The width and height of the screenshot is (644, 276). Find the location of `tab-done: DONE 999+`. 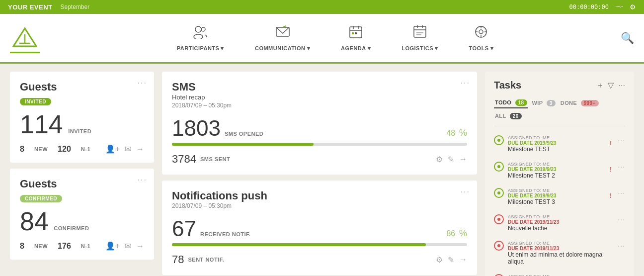

tab-done: DONE 999+ is located at coordinates (579, 103).